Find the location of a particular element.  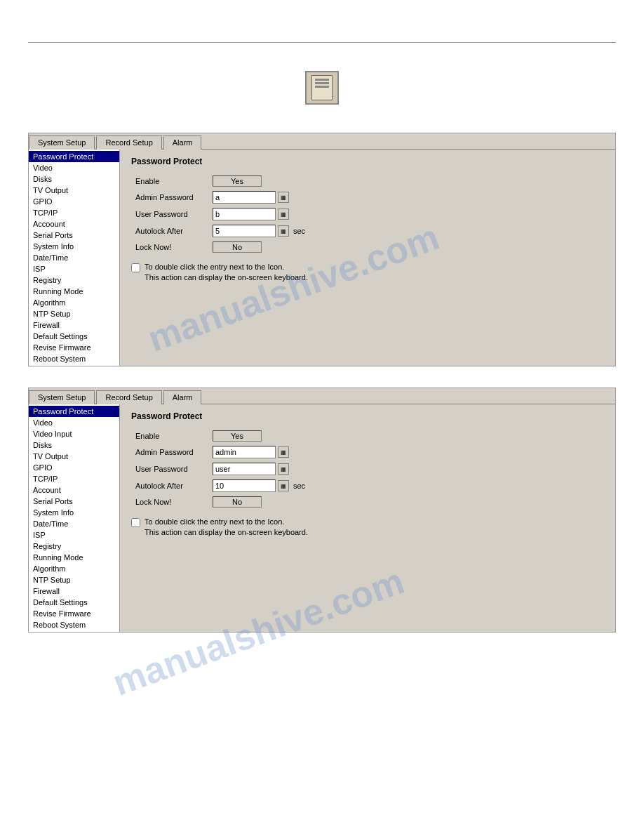

sidebar-item-revisefirmware-1: Revise Firmware is located at coordinates (74, 348).